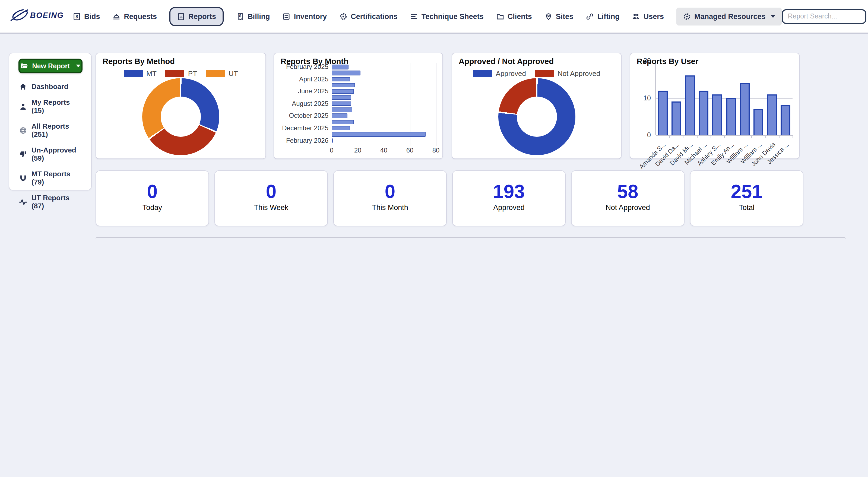  Describe the element at coordinates (747, 192) in the screenshot. I see `stat-value: 251` at that location.